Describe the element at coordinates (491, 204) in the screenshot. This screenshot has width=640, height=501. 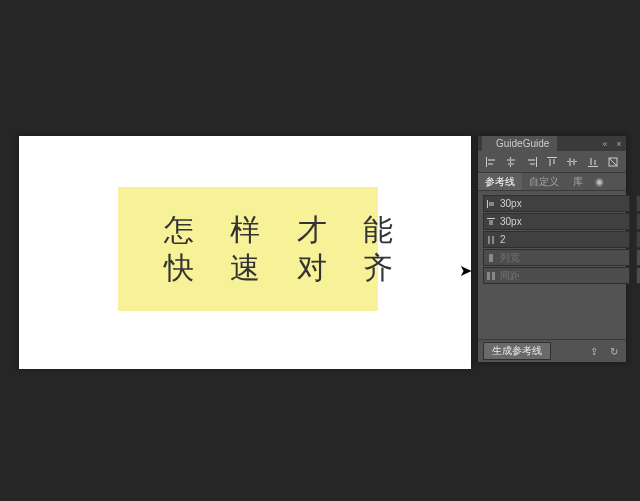
I see `margin-left-icon` at that location.